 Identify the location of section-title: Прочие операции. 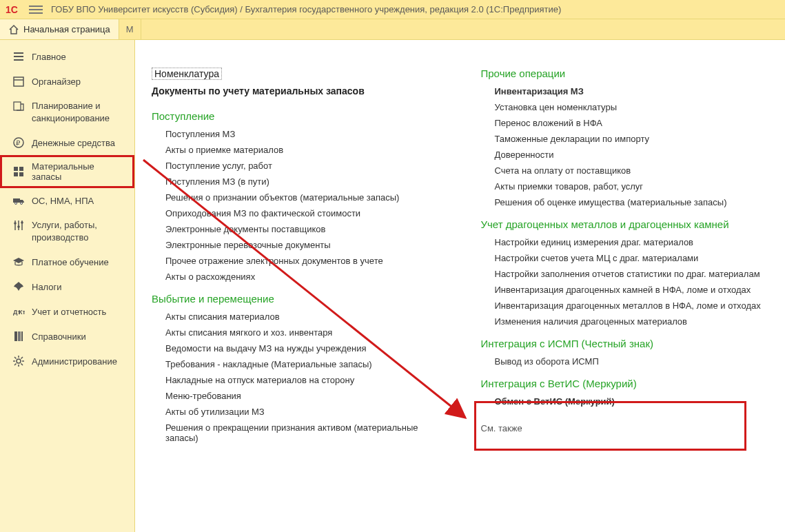
(625, 73).